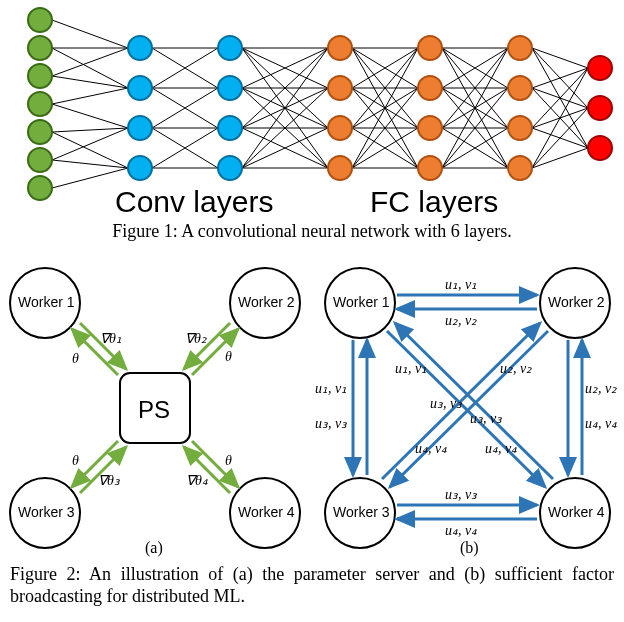 The height and width of the screenshot is (622, 624). What do you see at coordinates (228, 356) in the screenshot?
I see `theta-2: θ` at bounding box center [228, 356].